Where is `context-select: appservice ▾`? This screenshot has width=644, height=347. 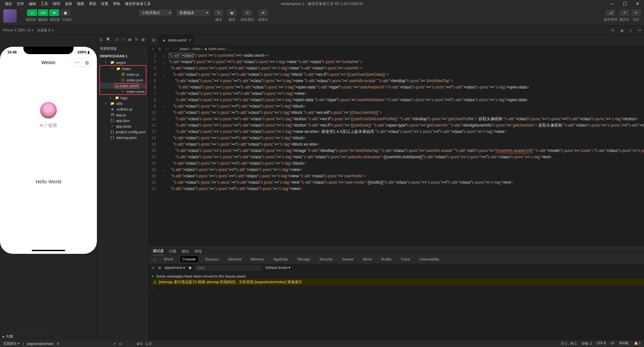 context-select: appservice ▾ is located at coordinates (175, 268).